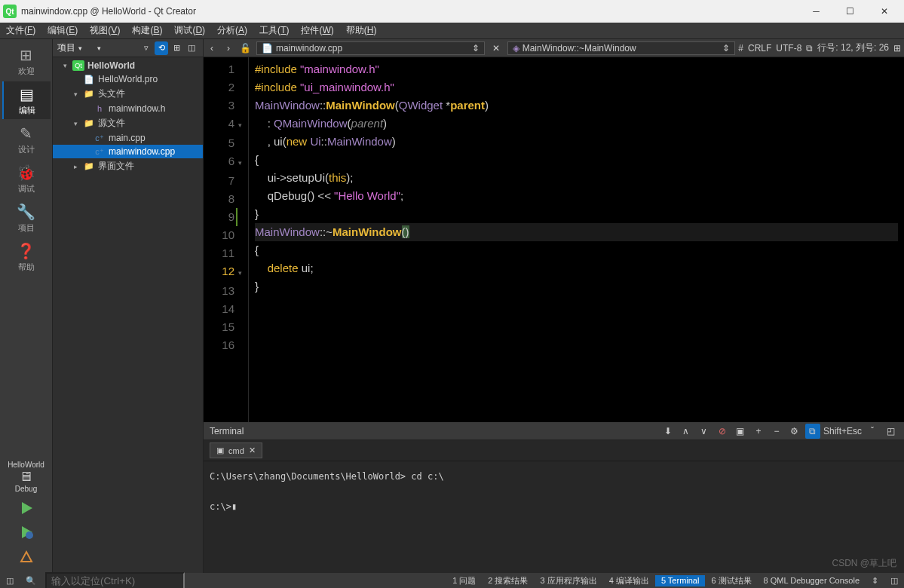 The width and height of the screenshot is (904, 588). What do you see at coordinates (553, 517) in the screenshot?
I see `terminal-body: C:\Users\zhang\Documents\HelloWorld> cd …` at bounding box center [553, 517].